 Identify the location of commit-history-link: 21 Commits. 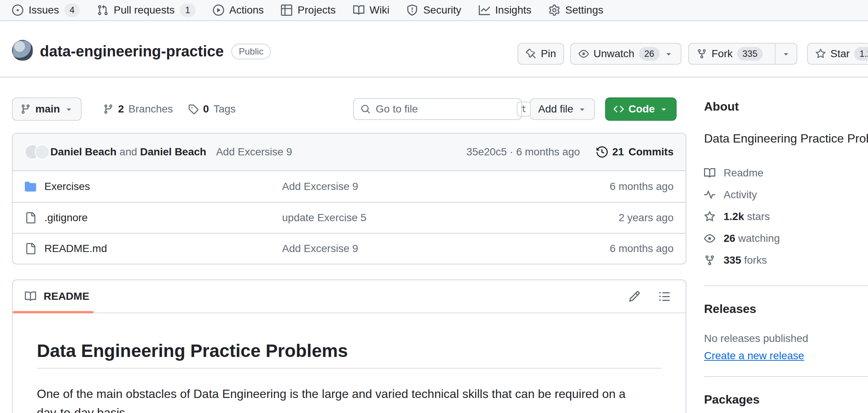
(635, 152).